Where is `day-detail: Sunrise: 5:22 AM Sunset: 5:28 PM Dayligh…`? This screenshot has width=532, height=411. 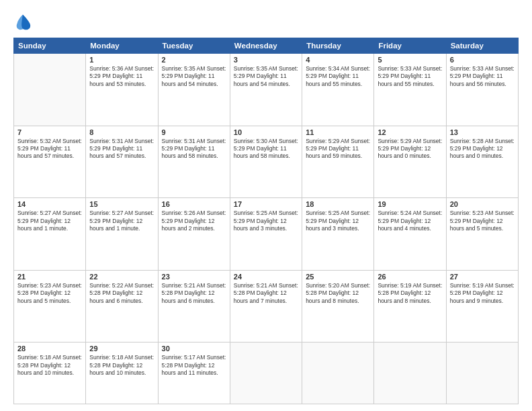 day-detail: Sunrise: 5:22 AM Sunset: 5:28 PM Dayligh… is located at coordinates (122, 293).